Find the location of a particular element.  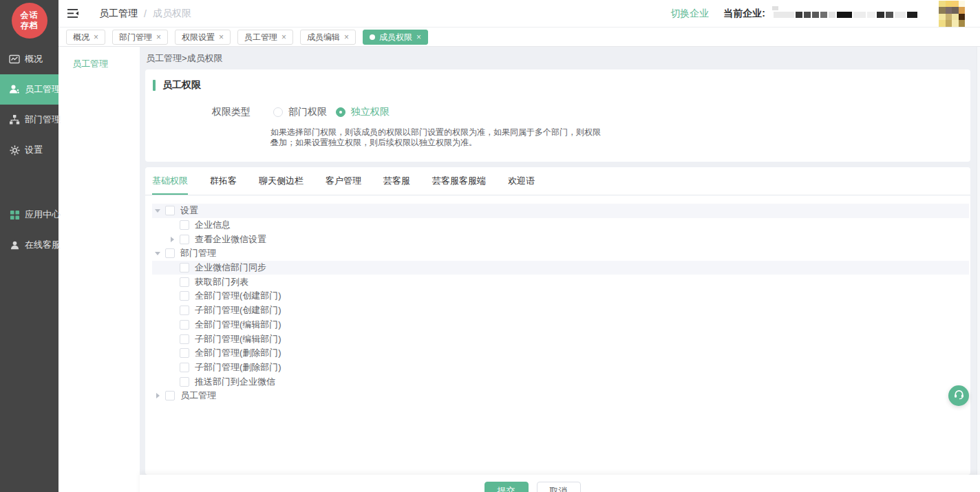

tree-row: 企业信息 is located at coordinates (560, 226).